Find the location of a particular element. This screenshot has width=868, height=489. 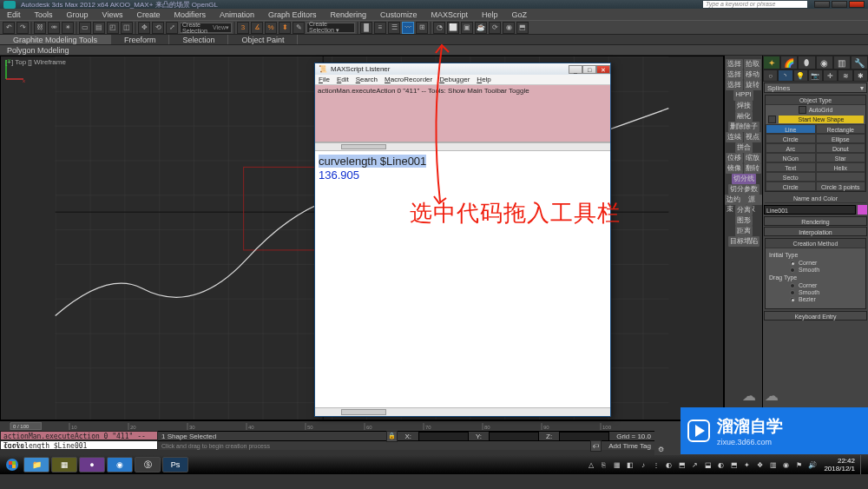

menu-customize: Customize is located at coordinates (399, 15).